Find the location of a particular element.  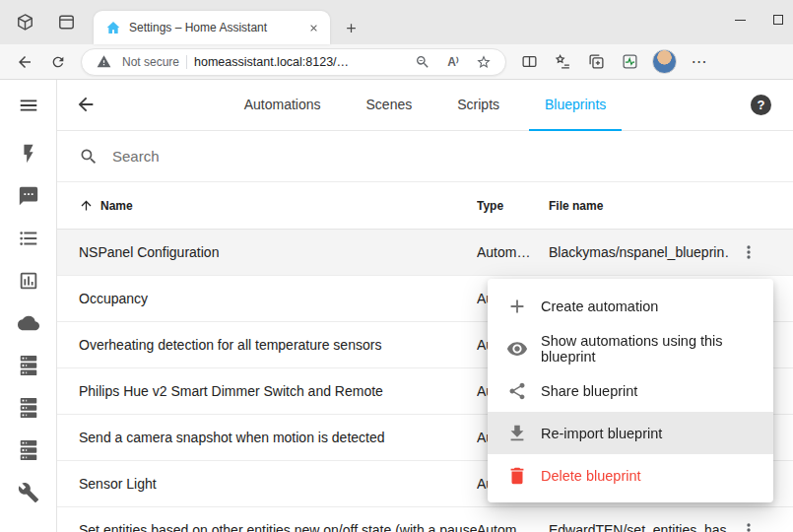

essentials-icon is located at coordinates (629, 62).